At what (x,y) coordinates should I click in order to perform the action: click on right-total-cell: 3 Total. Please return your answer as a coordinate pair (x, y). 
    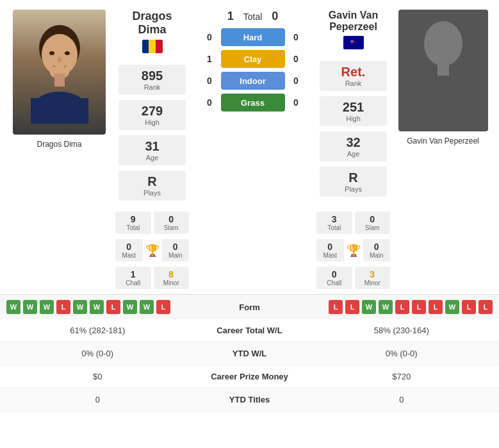
    Looking at the image, I should click on (334, 223).